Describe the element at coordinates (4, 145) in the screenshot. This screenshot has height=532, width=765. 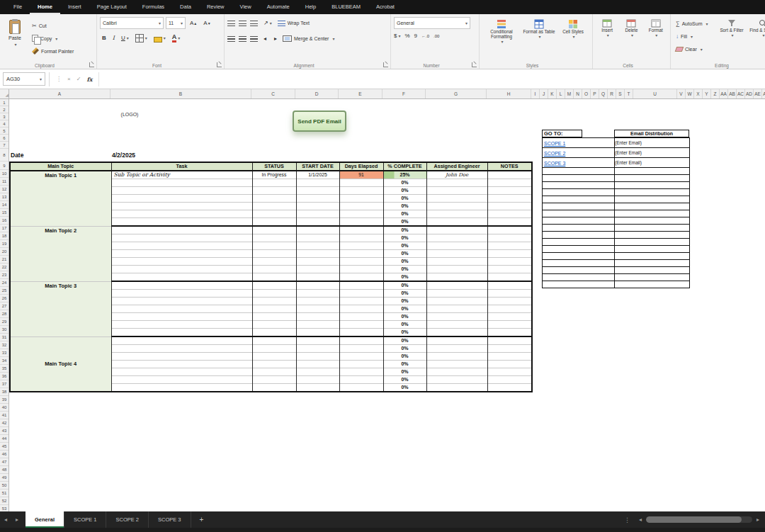
I see `row-header-7: 7` at that location.